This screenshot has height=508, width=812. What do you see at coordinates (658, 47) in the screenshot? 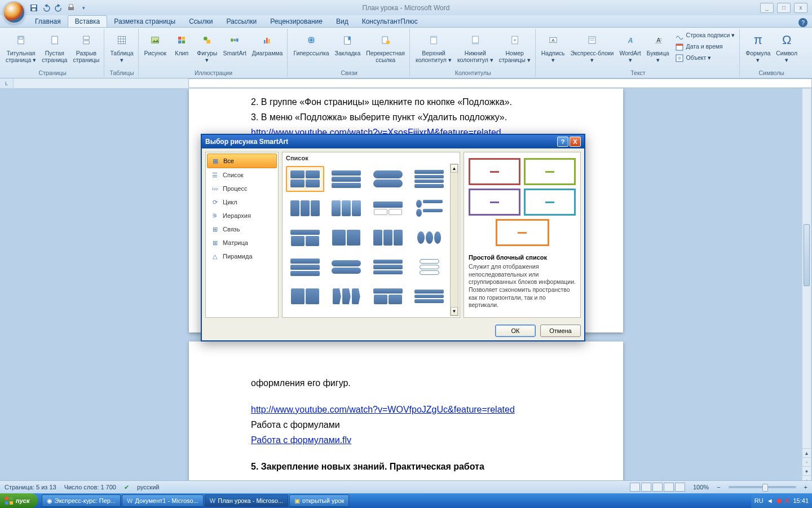
I see `dropcap-button: AБуквица▾` at bounding box center [658, 47].